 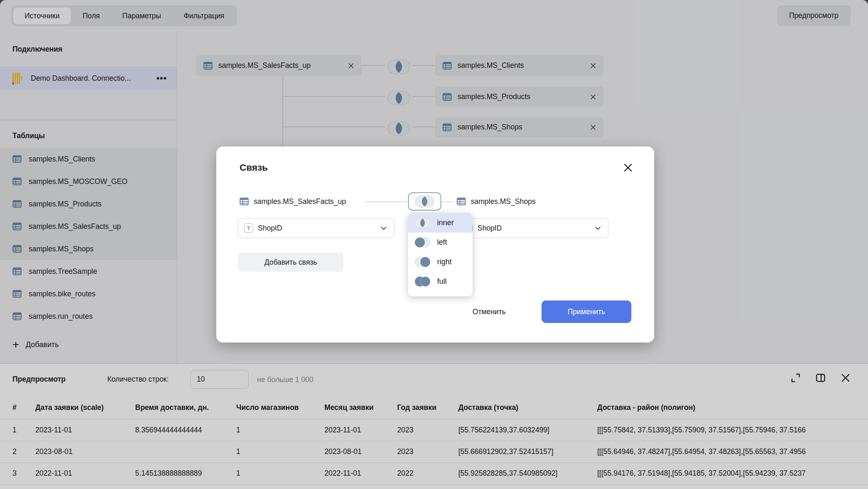 What do you see at coordinates (445, 223) in the screenshot?
I see `join-option-label: inner` at bounding box center [445, 223].